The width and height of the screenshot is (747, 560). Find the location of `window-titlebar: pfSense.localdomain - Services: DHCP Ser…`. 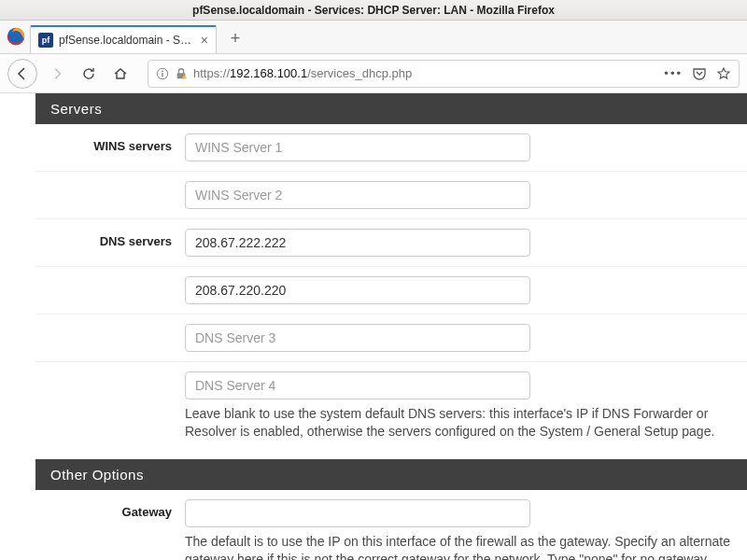

window-titlebar: pfSense.localdomain - Services: DHCP Ser… is located at coordinates (374, 10).